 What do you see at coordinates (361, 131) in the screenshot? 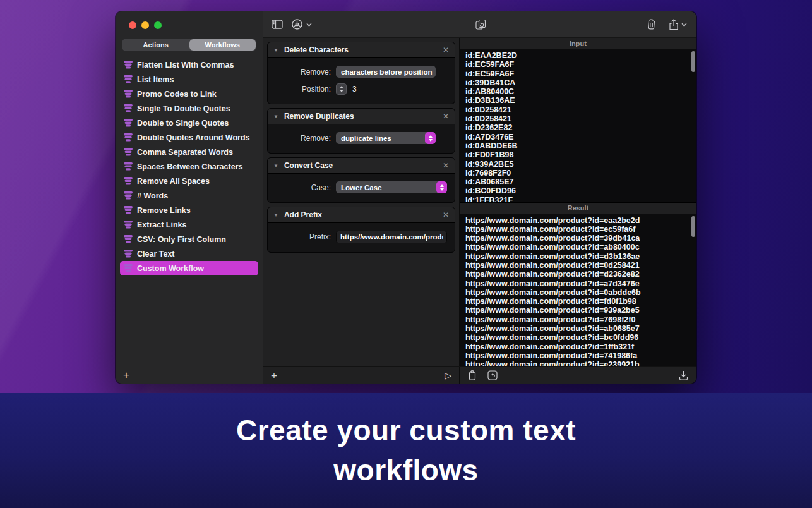
I see `step-card-1: ▼Remove Duplicates✕Remove:duplicate line…` at bounding box center [361, 131].